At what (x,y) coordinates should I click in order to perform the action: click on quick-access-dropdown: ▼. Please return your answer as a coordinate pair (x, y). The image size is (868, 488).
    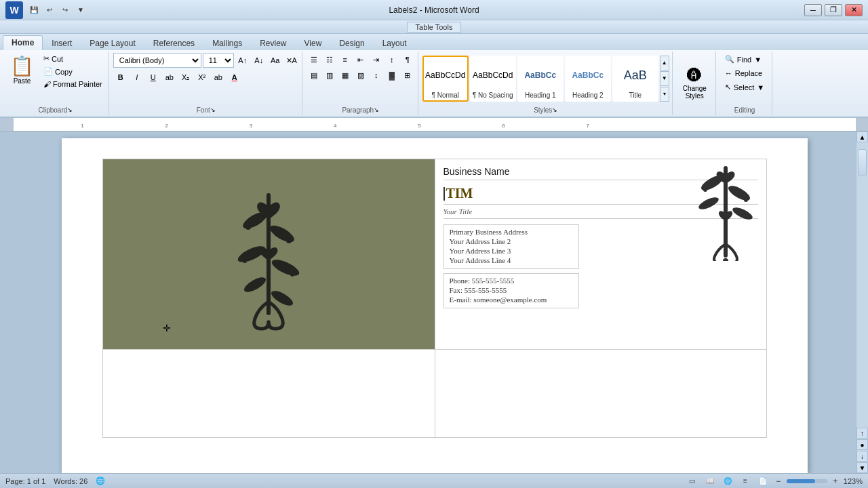
    Looking at the image, I should click on (81, 10).